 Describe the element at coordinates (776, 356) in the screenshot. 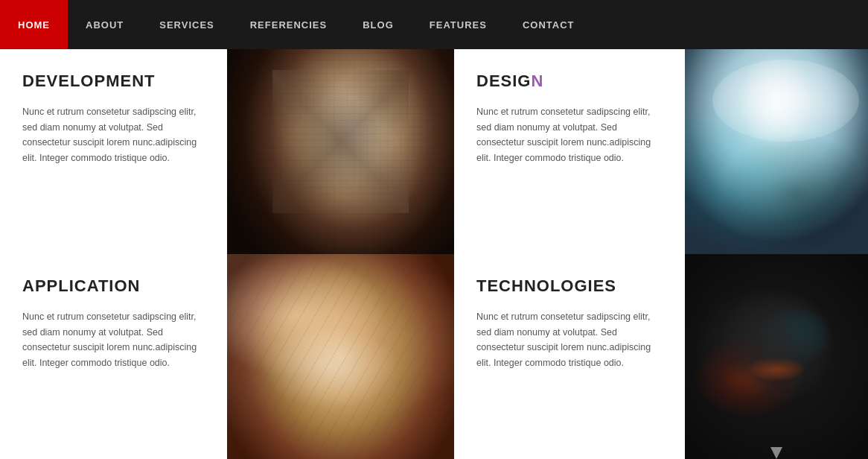

I see `right-bottom-image` at that location.